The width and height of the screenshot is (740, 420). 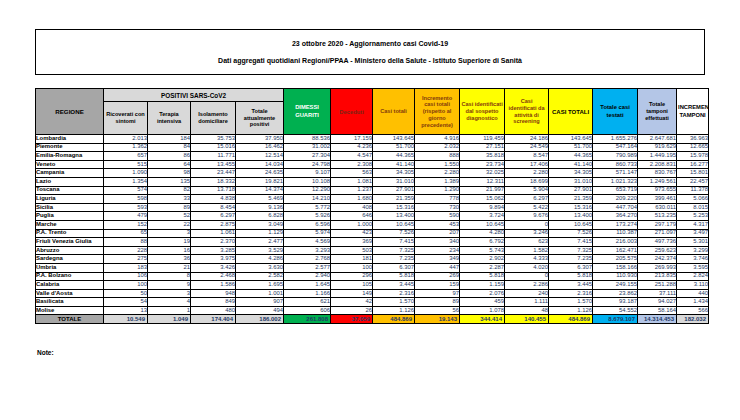 What do you see at coordinates (214, 174) in the screenshot?
I see `value-cell: 23.447` at bounding box center [214, 174].